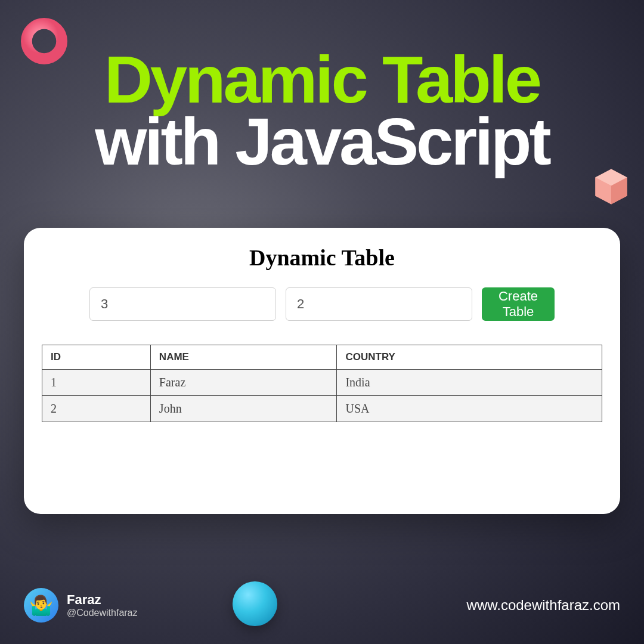 Image resolution: width=644 pixels, height=644 pixels. Describe the element at coordinates (97, 409) in the screenshot. I see `table-cell: 2` at that location.